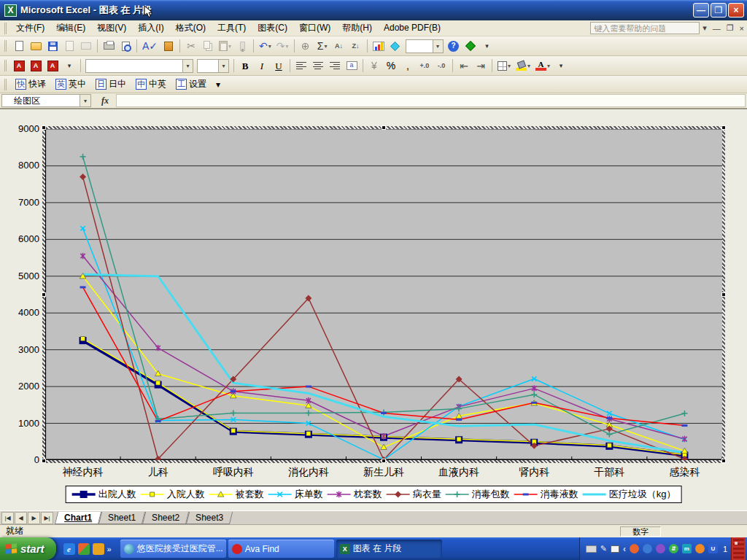  I want to click on chart-legend: 出院人数入院人数被套数床单数枕套数病衣量消毒包数消毒液数医疗垃圾（kg）, so click(374, 494).